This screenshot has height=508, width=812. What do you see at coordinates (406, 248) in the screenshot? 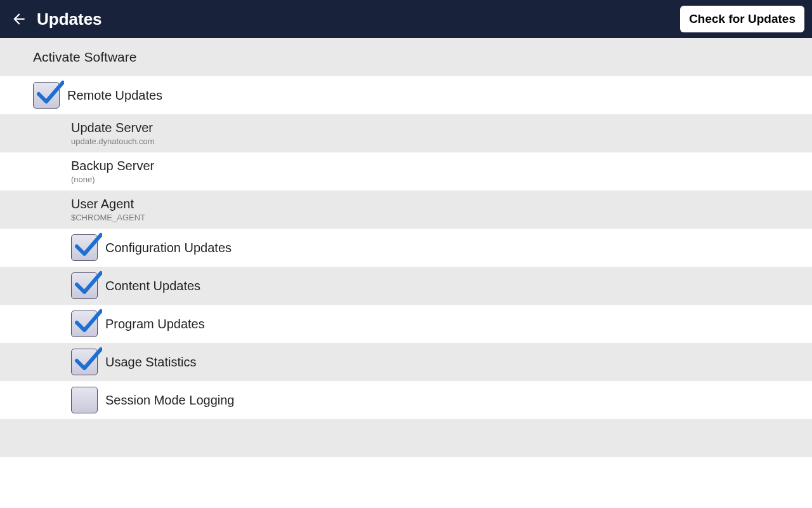
I see `configuration-updates-row: Configuration Updates` at bounding box center [406, 248].